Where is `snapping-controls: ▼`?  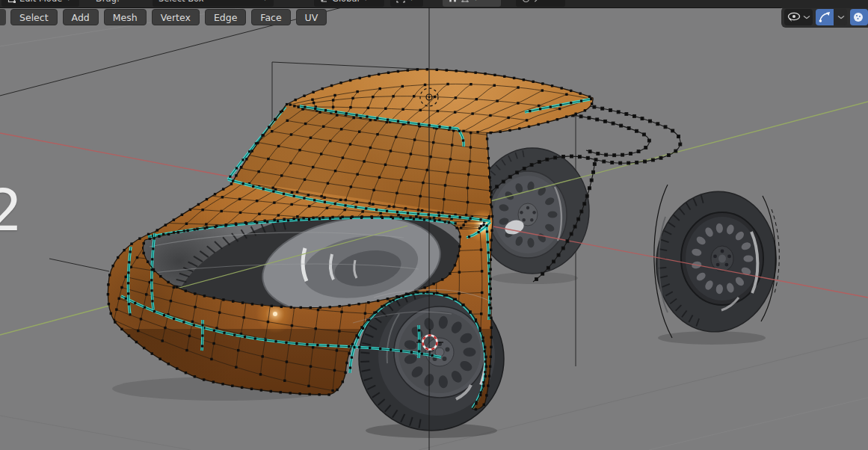 snapping-controls: ▼ is located at coordinates (472, 3).